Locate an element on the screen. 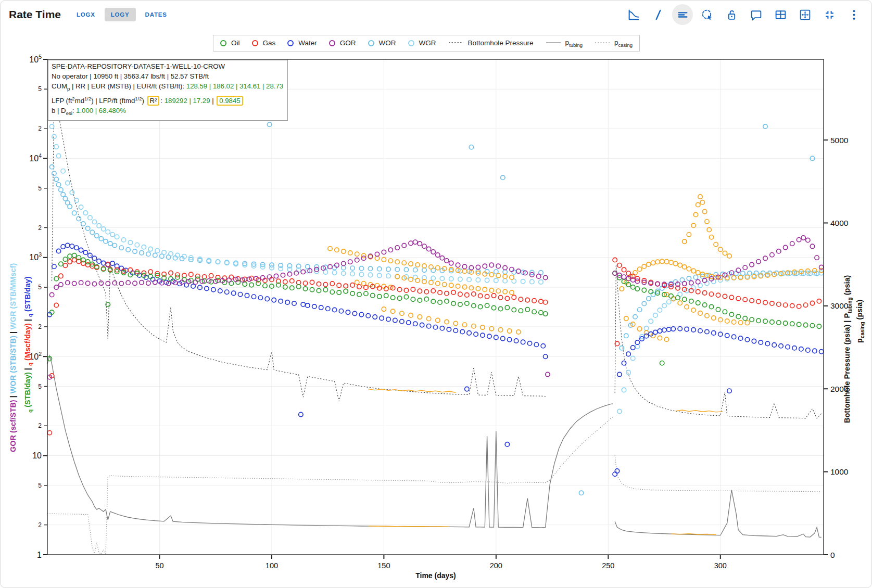 This screenshot has height=588, width=872. line-pcasing is located at coordinates (718, 474).